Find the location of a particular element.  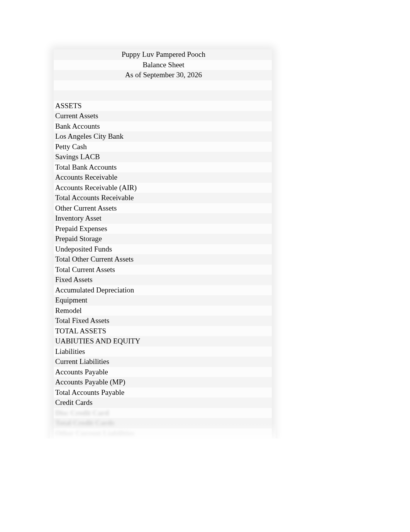

blurred-line-item-row: Disc Credit Card is located at coordinates (163, 413).